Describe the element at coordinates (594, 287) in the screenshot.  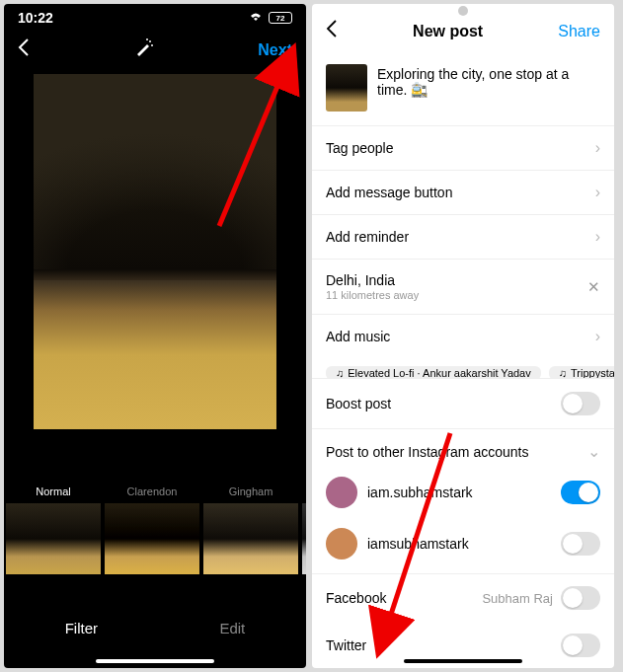
I see `clear-location-icon: ✕` at that location.